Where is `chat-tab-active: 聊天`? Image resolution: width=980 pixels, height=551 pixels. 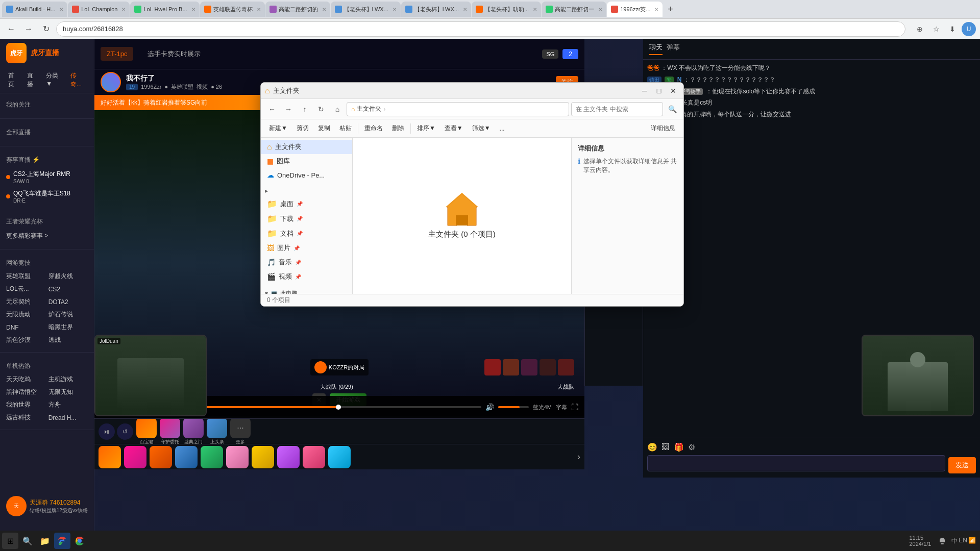
chat-tab-active: 聊天 is located at coordinates (656, 49).